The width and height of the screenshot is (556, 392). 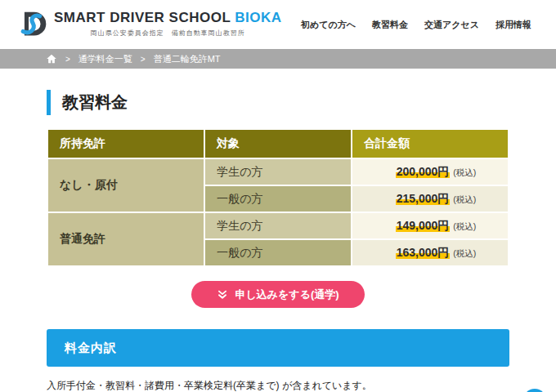 I want to click on logo-title-accent: BIOKA, so click(x=258, y=18).